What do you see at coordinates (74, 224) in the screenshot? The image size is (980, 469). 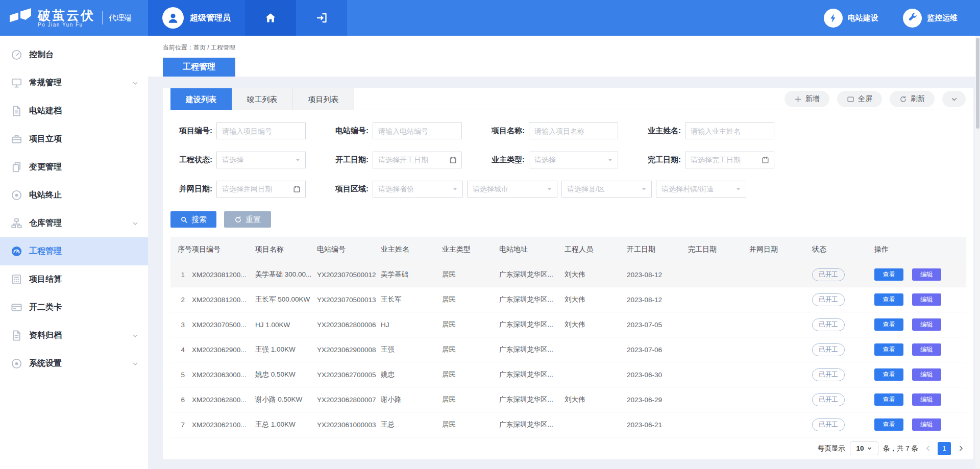 I see `sidebar-item-warehouse-mgmt: 仓库管理` at bounding box center [74, 224].